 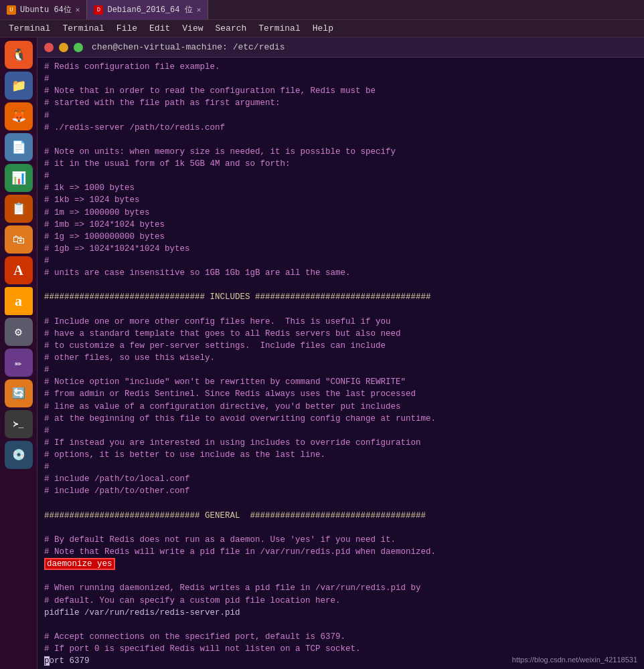 I want to click on menu-search: Search, so click(x=232, y=28).